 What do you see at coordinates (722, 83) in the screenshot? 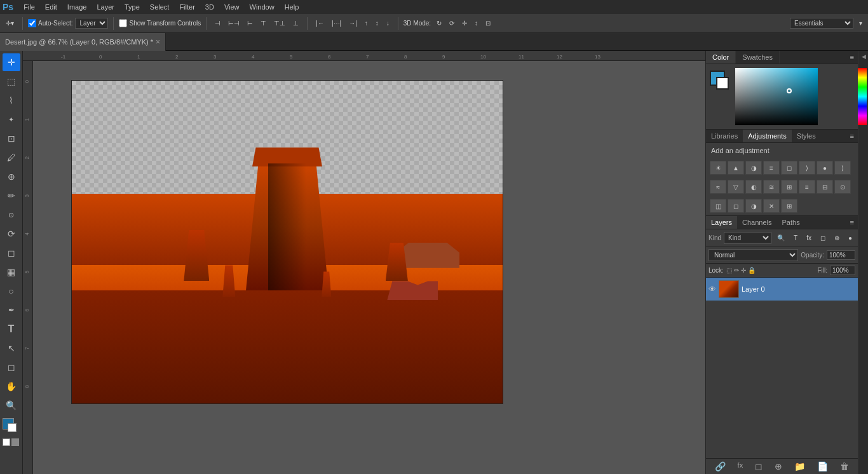
I see `bg-color-box` at bounding box center [722, 83].